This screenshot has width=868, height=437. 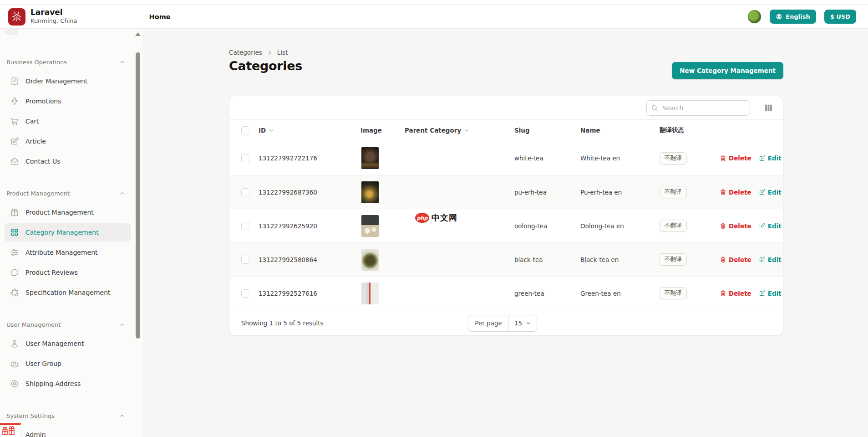 What do you see at coordinates (15, 272) in the screenshot?
I see `chat-bubble-icon` at bounding box center [15, 272].